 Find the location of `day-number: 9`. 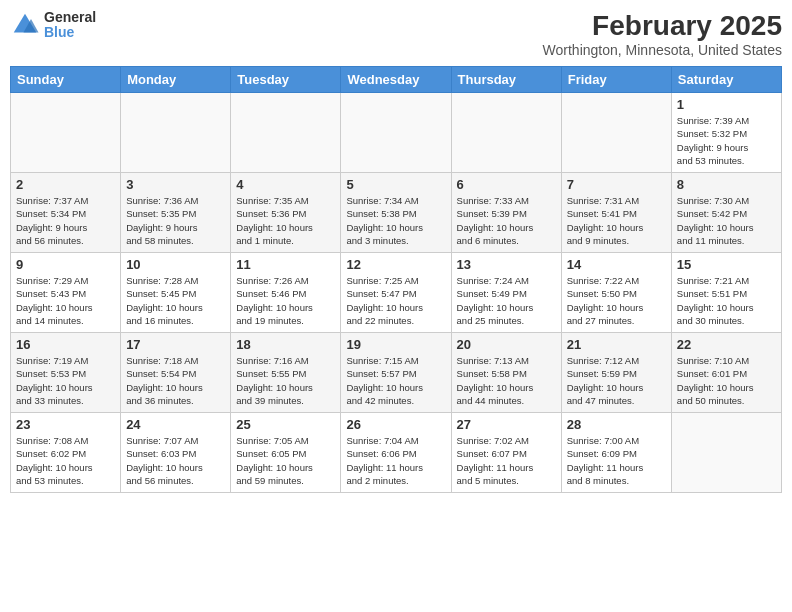

day-number: 9 is located at coordinates (66, 264).